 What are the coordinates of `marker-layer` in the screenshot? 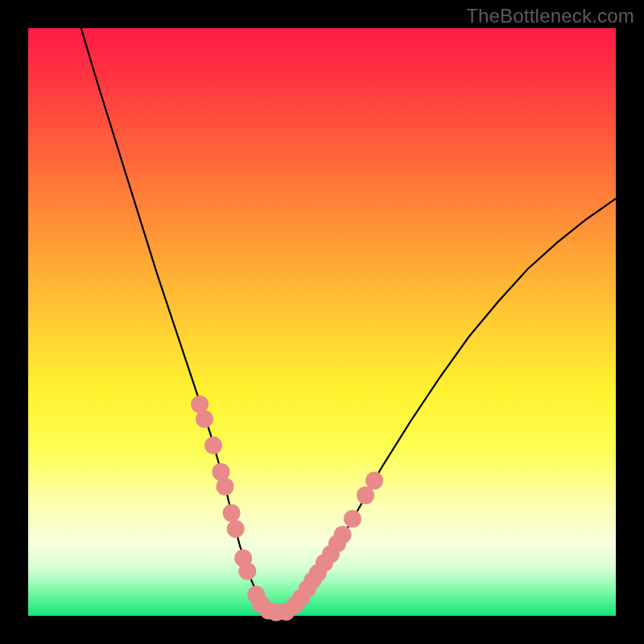 It's located at (287, 508).